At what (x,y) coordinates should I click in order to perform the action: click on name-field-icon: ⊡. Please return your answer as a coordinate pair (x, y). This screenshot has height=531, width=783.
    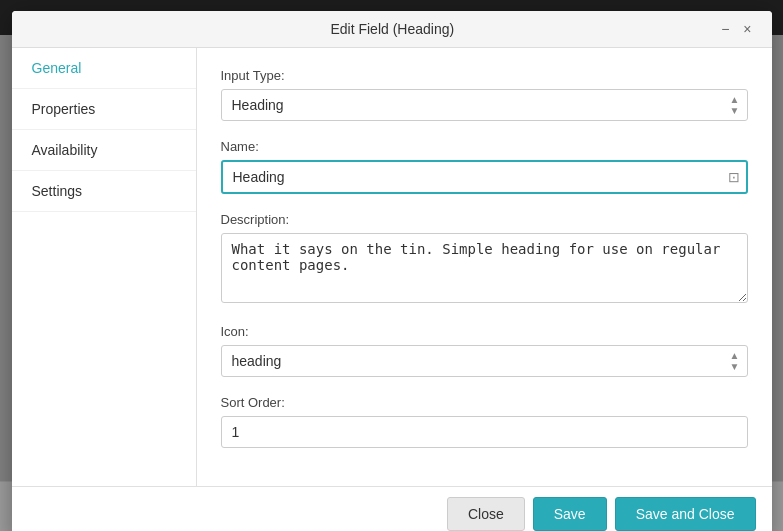
    Looking at the image, I should click on (734, 177).